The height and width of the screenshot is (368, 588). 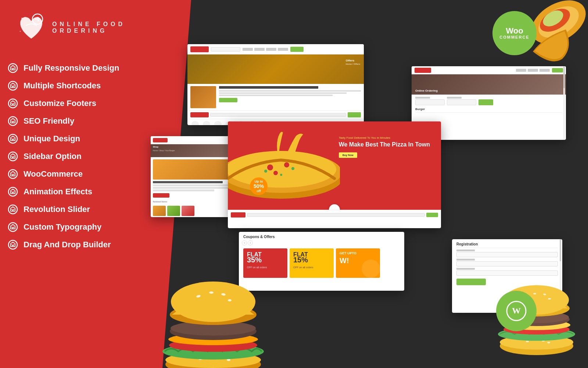 What do you see at coordinates (430, 102) in the screenshot?
I see `filter-select` at bounding box center [430, 102].